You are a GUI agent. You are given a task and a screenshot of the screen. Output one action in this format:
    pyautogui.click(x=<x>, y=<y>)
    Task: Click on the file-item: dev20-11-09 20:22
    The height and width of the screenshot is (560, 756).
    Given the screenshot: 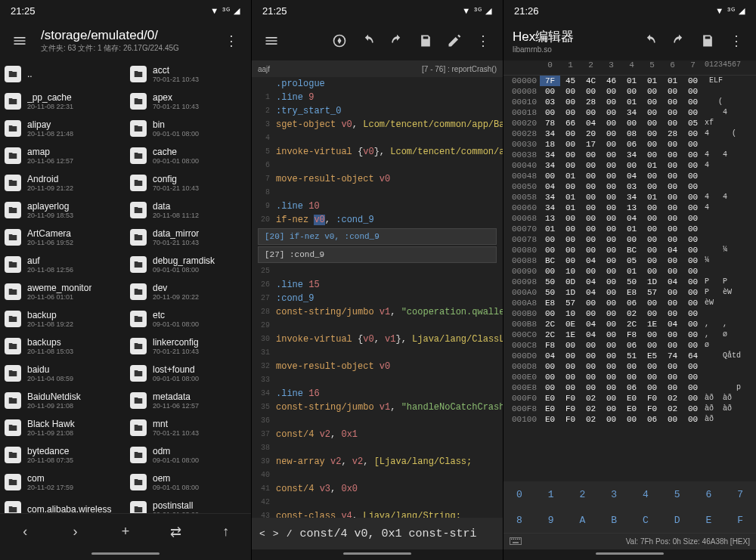 What is the action you would take?
    pyautogui.click(x=188, y=292)
    